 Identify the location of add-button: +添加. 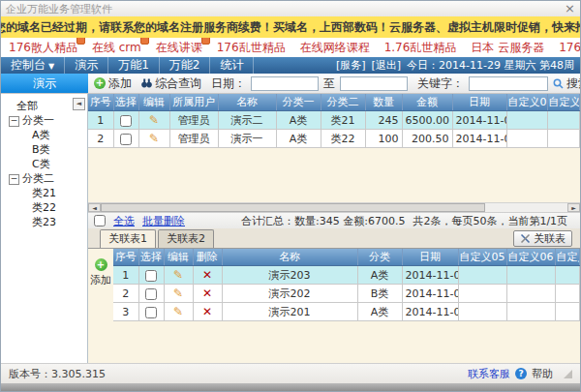
(112, 83).